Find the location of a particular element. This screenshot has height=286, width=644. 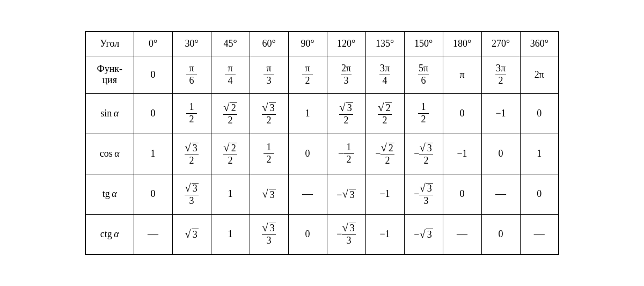

angle-label-cell: Угол is located at coordinates (109, 44).